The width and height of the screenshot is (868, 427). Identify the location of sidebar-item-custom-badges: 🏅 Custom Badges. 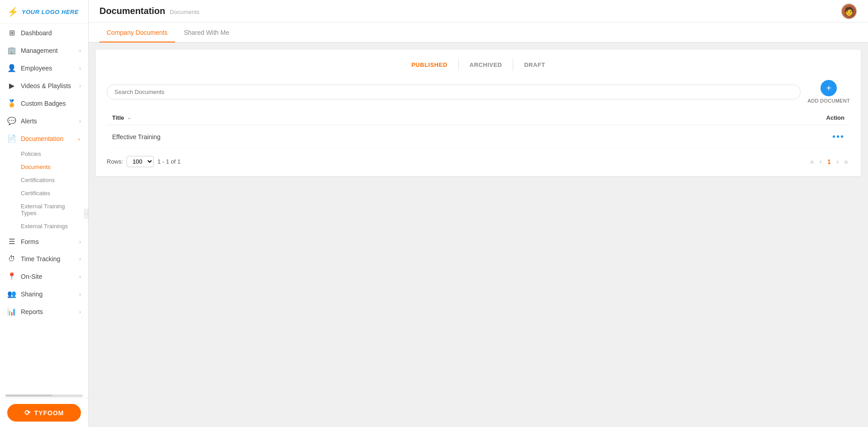
(44, 103).